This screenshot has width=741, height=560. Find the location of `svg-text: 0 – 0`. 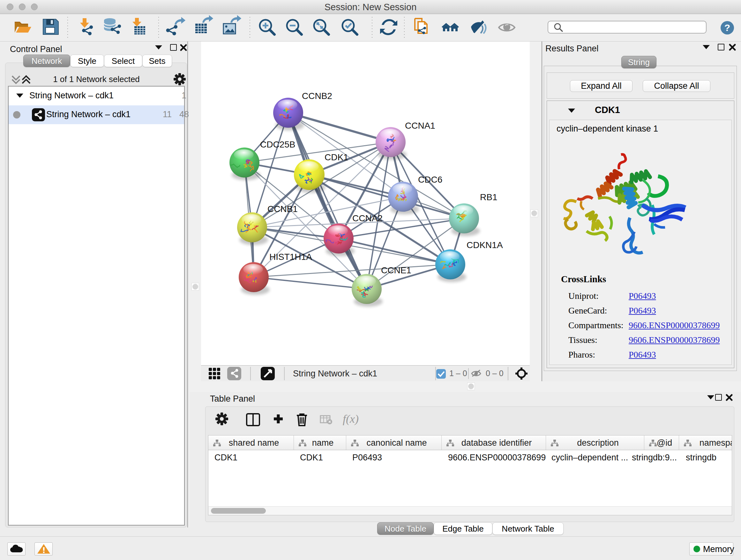

svg-text: 0 – 0 is located at coordinates (494, 373).